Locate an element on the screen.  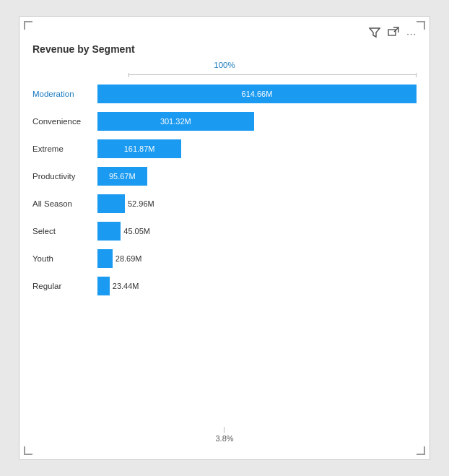
bar-row: Productivity95.67M is located at coordinates (224, 176).